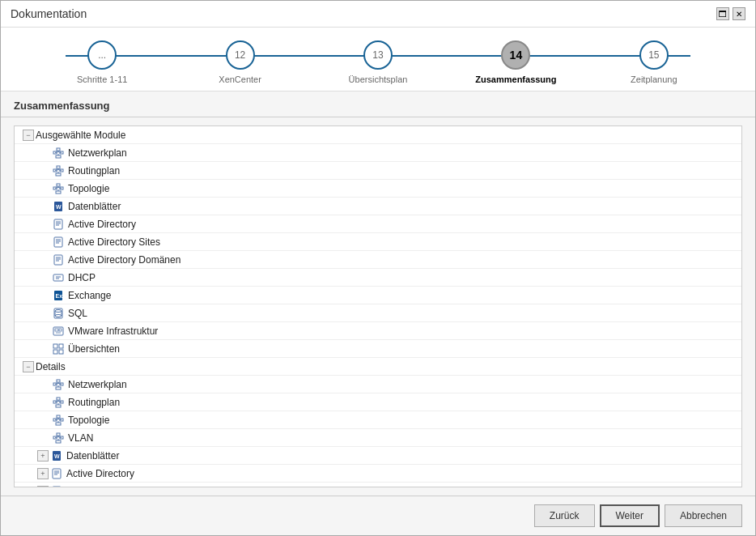  What do you see at coordinates (378, 313) in the screenshot?
I see `list-item: SQL` at bounding box center [378, 313].